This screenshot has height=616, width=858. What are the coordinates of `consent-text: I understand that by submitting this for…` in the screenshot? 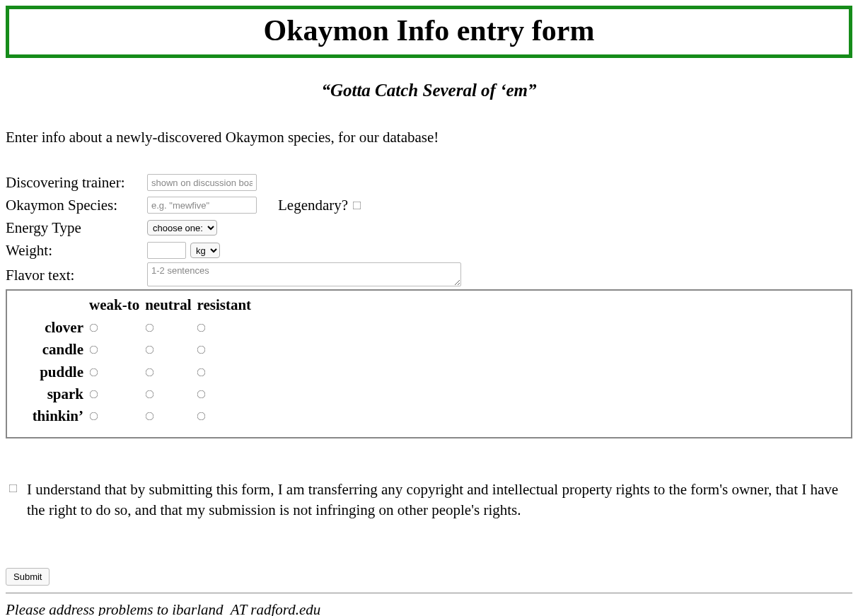 It's located at (440, 499).